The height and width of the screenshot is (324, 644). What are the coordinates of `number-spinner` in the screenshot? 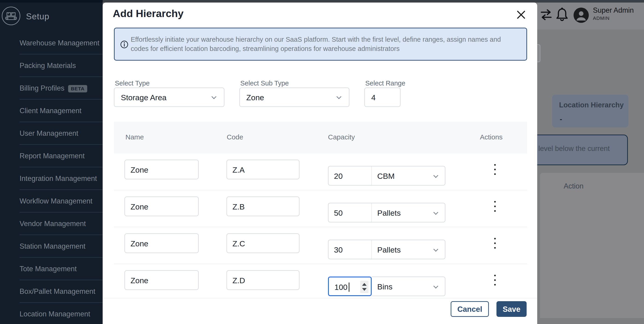 It's located at (364, 287).